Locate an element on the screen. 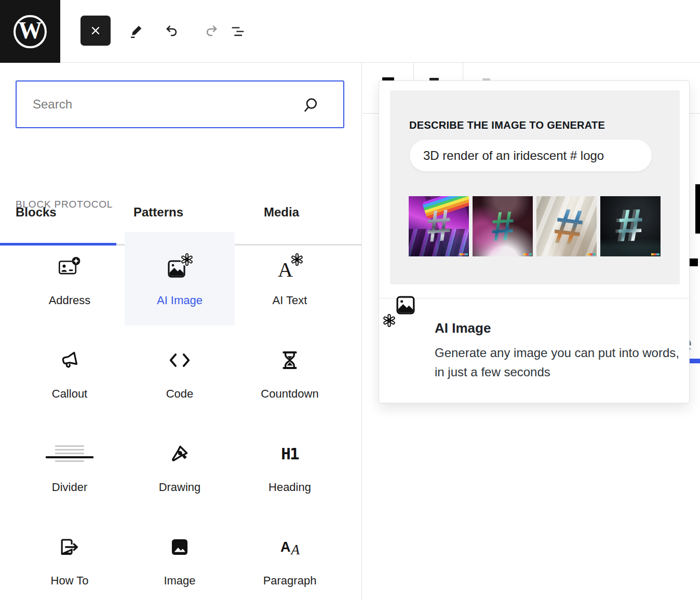  tab-patterns: Patterns is located at coordinates (181, 186).